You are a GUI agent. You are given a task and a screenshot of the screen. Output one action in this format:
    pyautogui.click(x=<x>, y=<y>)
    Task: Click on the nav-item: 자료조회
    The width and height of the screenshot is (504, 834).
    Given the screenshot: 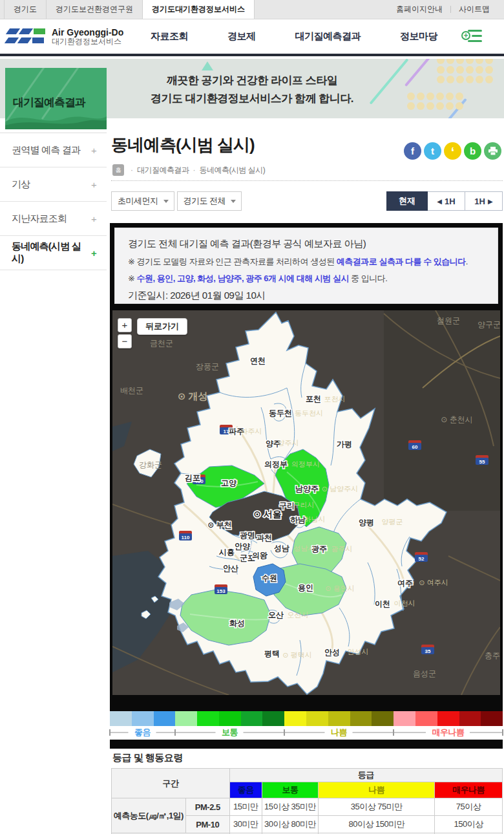 What is the action you would take?
    pyautogui.click(x=169, y=36)
    